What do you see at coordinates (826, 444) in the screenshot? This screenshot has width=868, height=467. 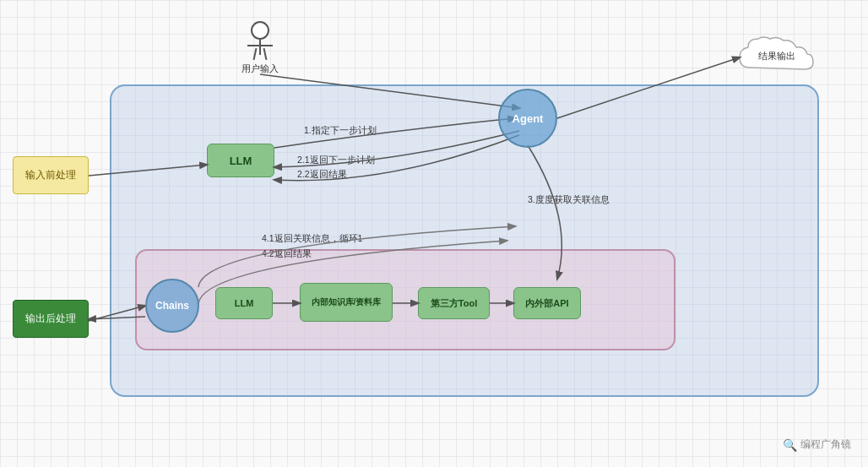 I see `watermark-text: 编程广角镜` at bounding box center [826, 444].